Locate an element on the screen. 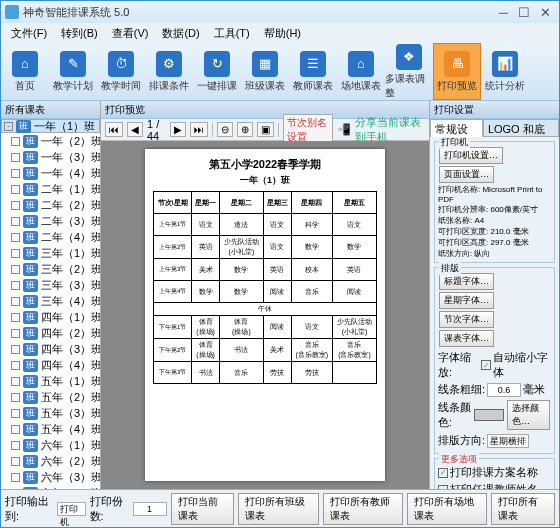 This screenshot has height=528, width=560. tool-排课条件: ⚙排课条件 is located at coordinates (169, 72).